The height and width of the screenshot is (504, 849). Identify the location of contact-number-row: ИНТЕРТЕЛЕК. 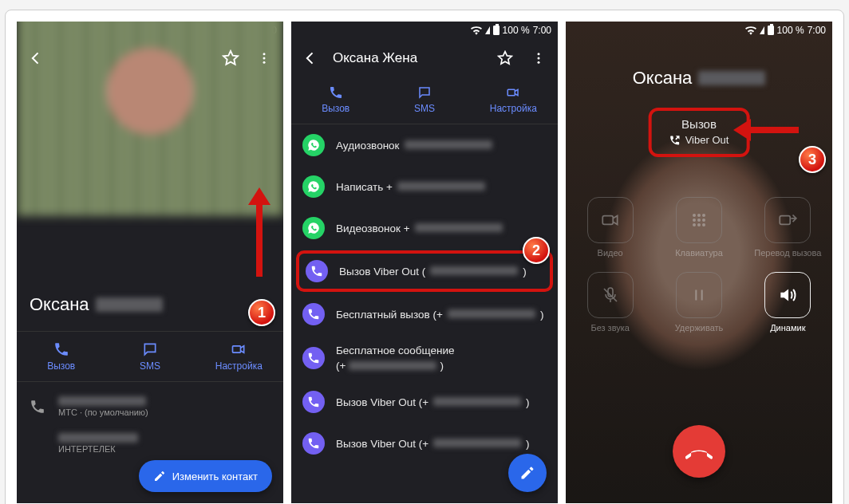
(150, 443).